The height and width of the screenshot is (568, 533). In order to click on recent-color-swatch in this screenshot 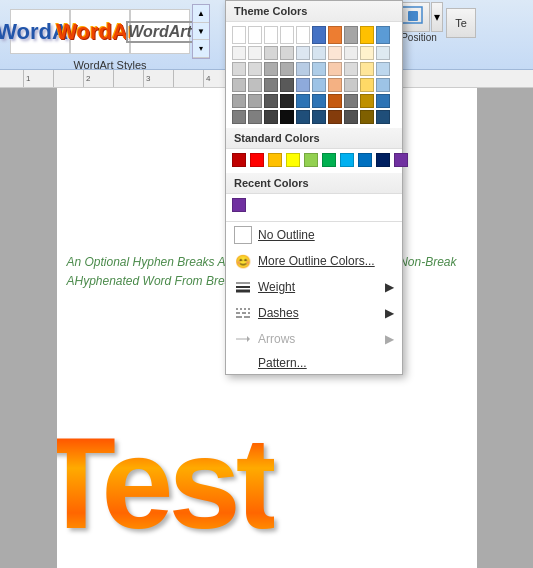, I will do `click(239, 205)`.